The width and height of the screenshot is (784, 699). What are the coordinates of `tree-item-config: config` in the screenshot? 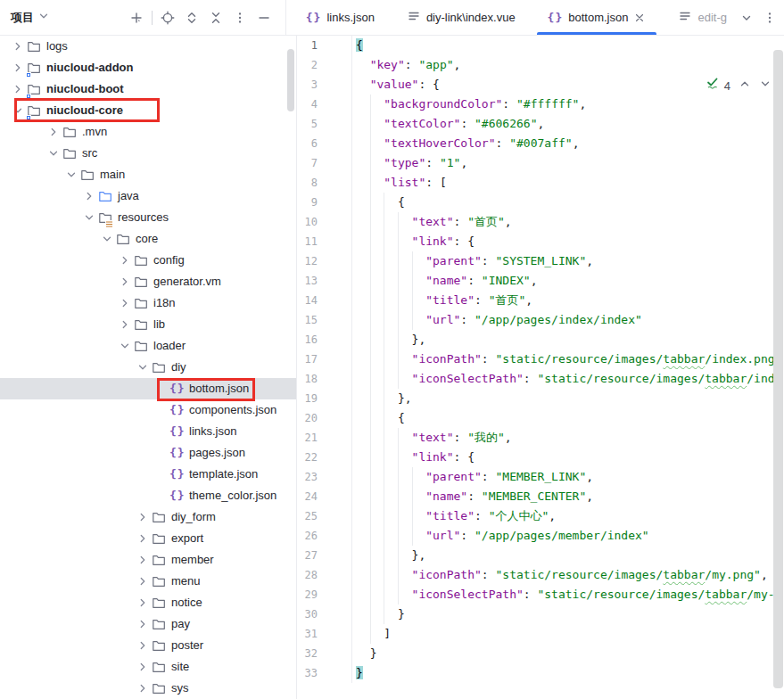 It's located at (148, 260).